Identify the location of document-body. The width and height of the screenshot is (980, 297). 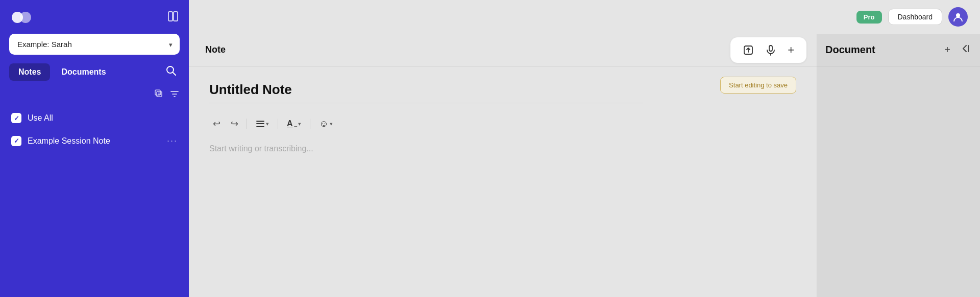
(898, 182).